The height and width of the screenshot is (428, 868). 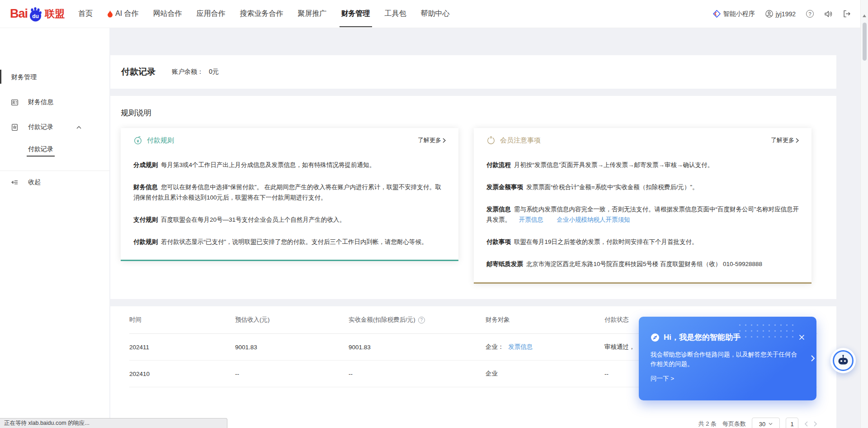 What do you see at coordinates (417, 347) in the screenshot?
I see `cell-actual: 9001.83` at bounding box center [417, 347].